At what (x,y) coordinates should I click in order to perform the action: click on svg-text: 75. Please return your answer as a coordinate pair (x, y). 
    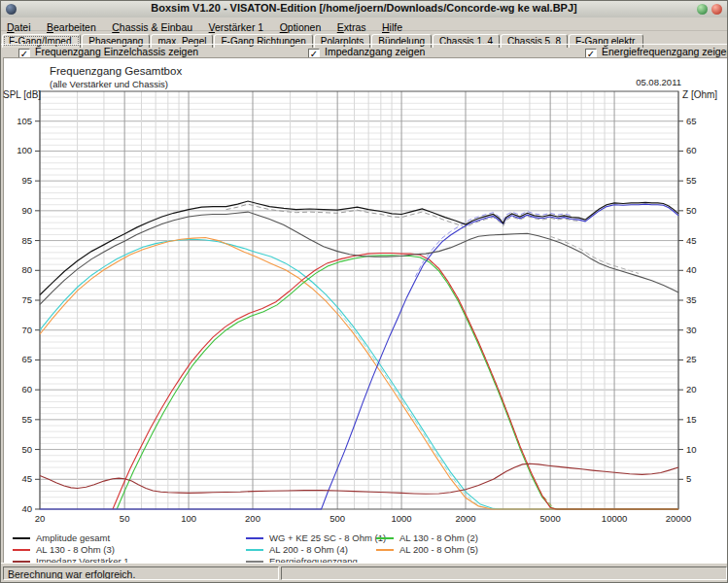
    Looking at the image, I should click on (27, 299).